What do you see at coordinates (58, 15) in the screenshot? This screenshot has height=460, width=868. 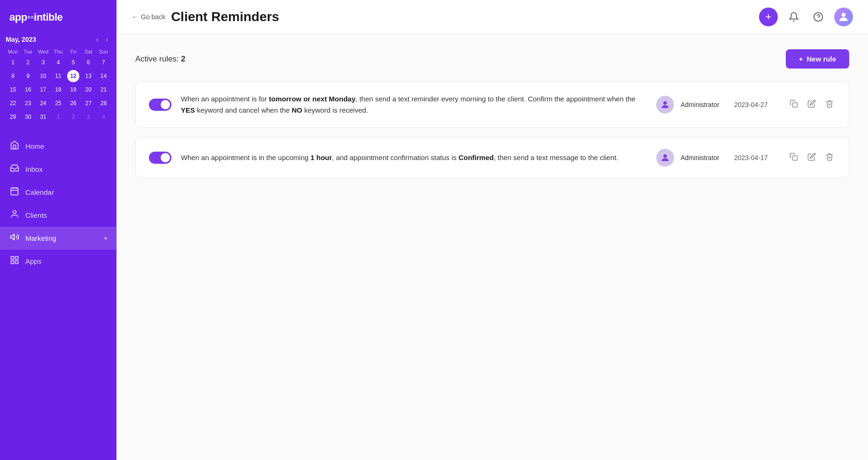 I see `logo-area: app••intible` at bounding box center [58, 15].